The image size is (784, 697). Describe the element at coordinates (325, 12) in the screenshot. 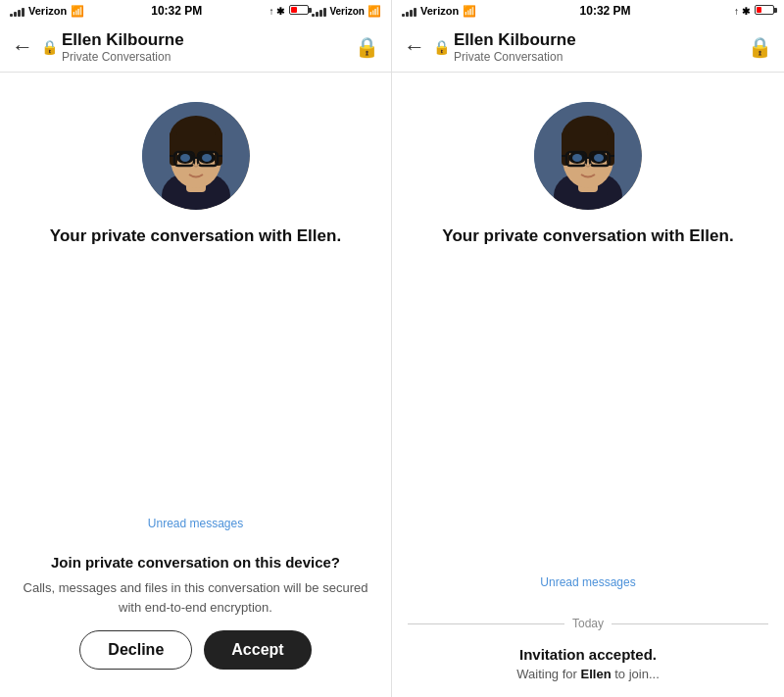

I see `status-right-left: ↑ ✱ Verizon 📶` at that location.